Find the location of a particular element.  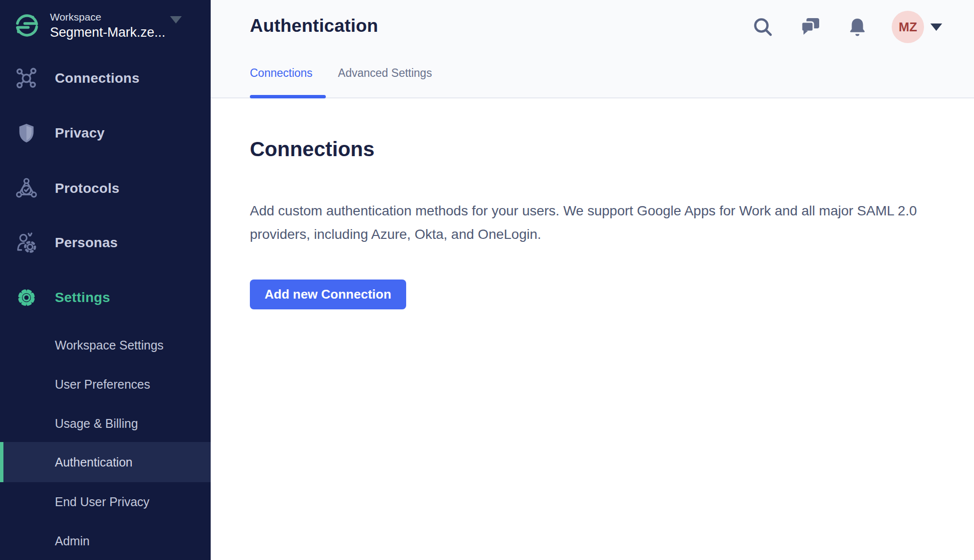

sidebar-subitem-label: End User Privacy is located at coordinates (102, 502).